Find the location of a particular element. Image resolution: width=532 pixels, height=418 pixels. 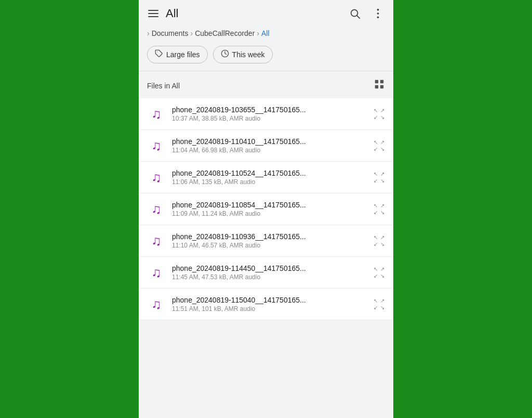

breadcrumb-chevron-0: › is located at coordinates (149, 33).